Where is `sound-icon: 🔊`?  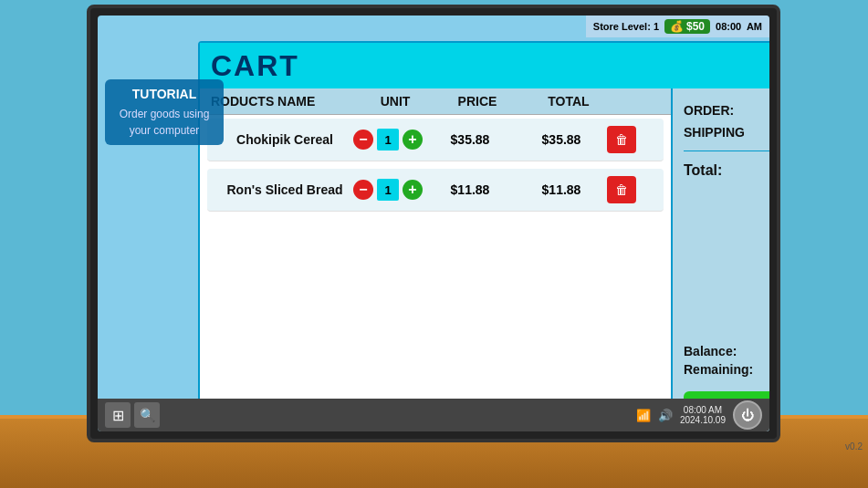 sound-icon: 🔊 is located at coordinates (665, 416).